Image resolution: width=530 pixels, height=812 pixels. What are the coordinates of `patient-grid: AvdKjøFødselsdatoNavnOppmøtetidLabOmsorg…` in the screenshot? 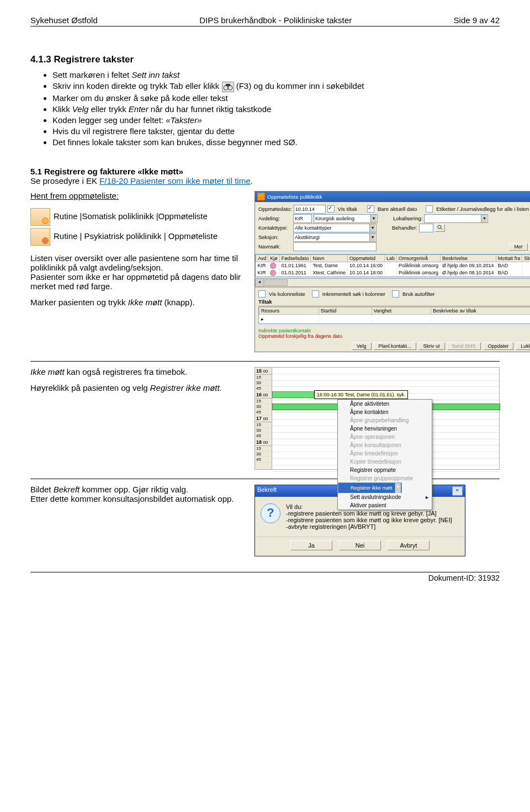 It's located at (393, 266).